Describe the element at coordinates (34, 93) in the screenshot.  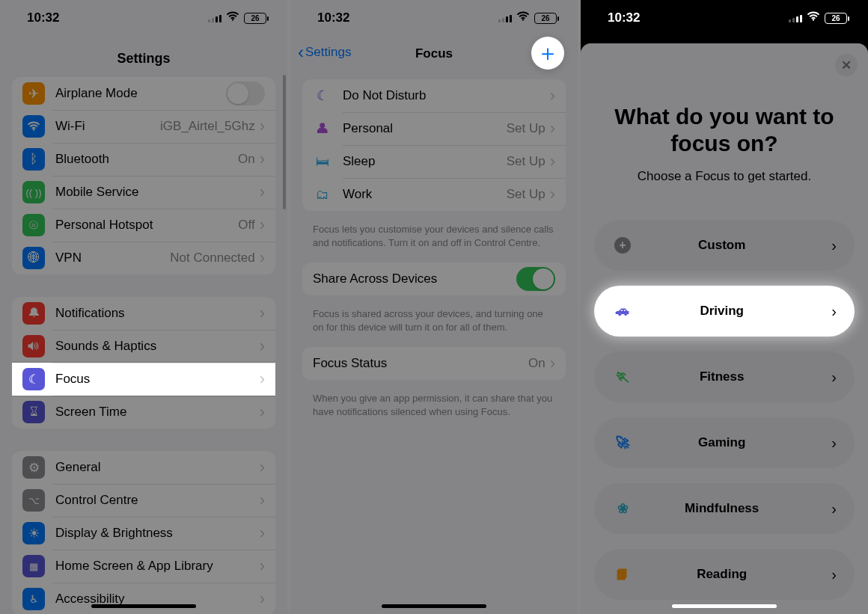
I see `airplane-icon: ✈` at that location.